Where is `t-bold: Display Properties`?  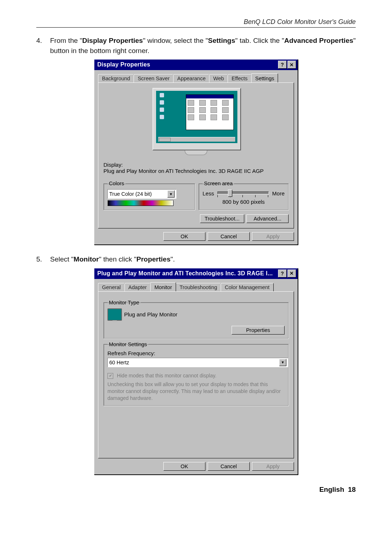
t-bold: Display Properties is located at coordinates (113, 41).